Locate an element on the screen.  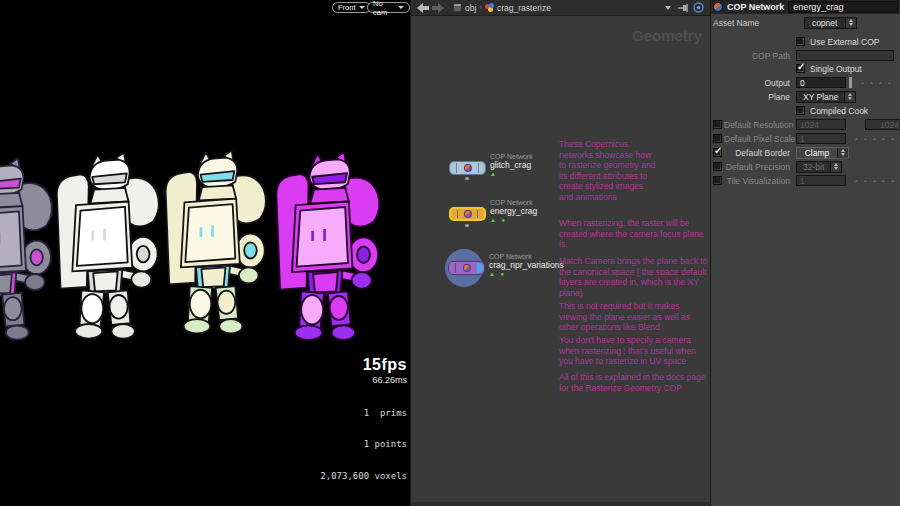
tile-visualization-slider-track is located at coordinates (874, 180).